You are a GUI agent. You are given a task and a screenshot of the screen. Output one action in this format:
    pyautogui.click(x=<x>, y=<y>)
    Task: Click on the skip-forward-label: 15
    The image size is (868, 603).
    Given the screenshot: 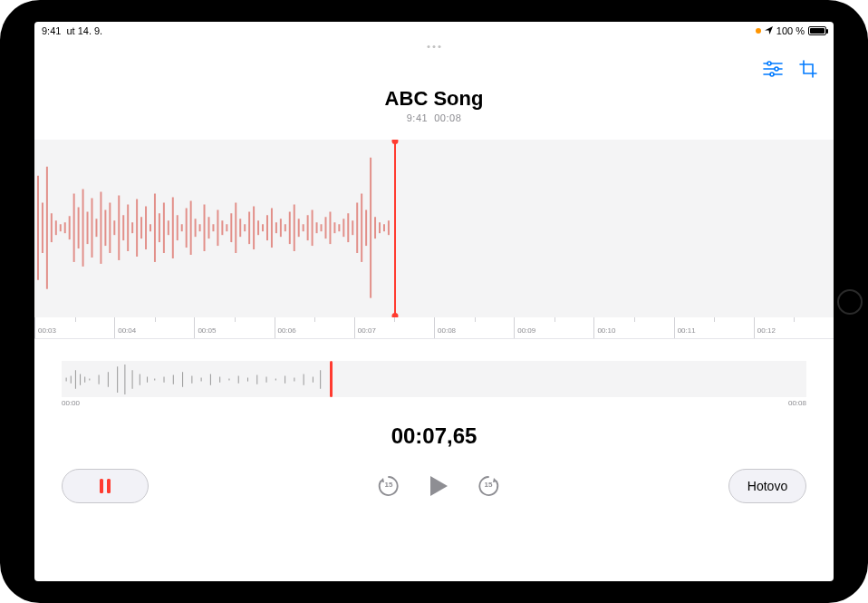 What is the action you would take?
    pyautogui.click(x=488, y=484)
    